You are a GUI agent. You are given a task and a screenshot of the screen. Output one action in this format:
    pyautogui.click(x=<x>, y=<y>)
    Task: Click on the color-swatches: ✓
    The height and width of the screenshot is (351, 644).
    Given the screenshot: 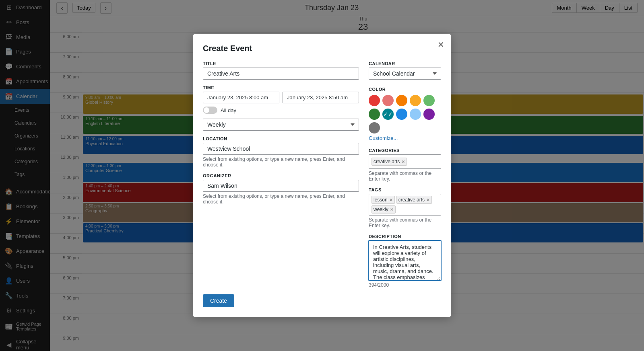 What is the action you would take?
    pyautogui.click(x=405, y=114)
    